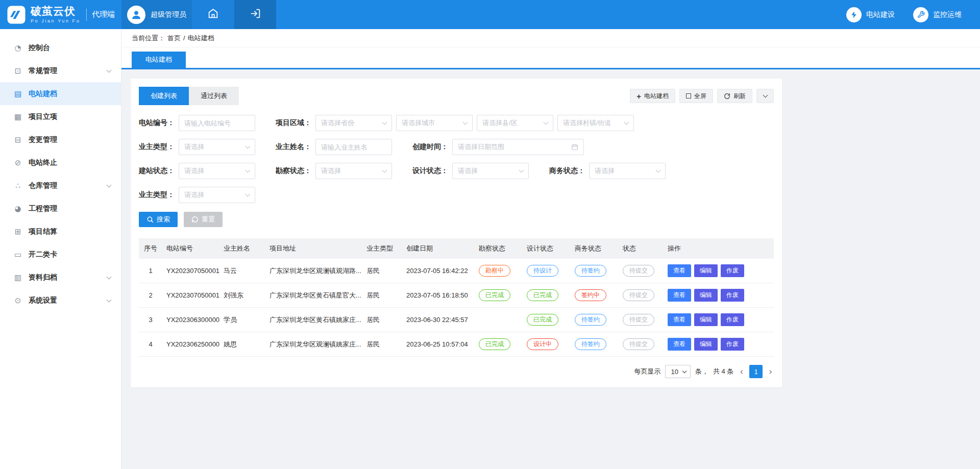 This screenshot has width=980, height=469. What do you see at coordinates (871, 14) in the screenshot?
I see `nav-station-build: 电站建设` at bounding box center [871, 14].